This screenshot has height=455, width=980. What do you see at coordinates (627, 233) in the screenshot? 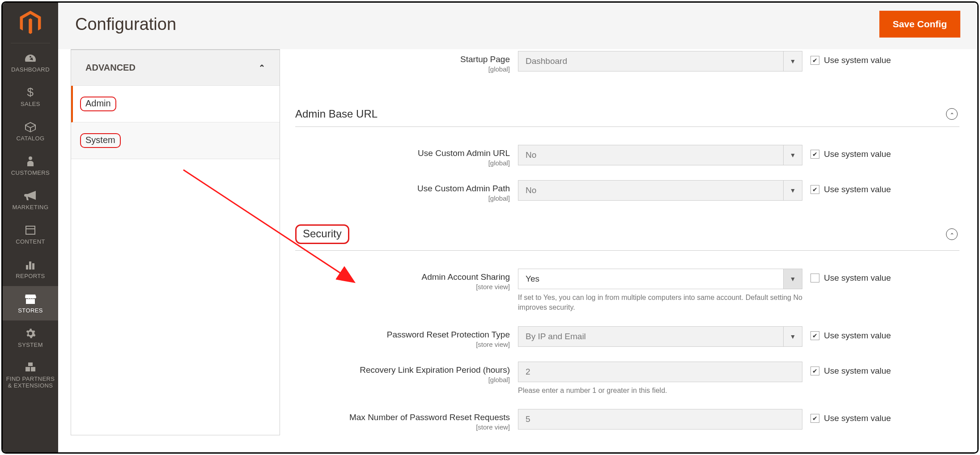
I see `section-security: Security ⌃` at bounding box center [627, 233].